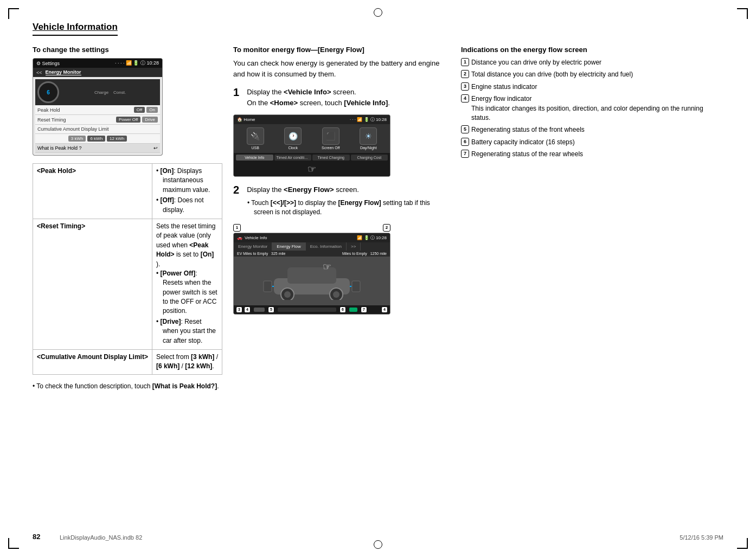  I want to click on peak-hold-off-btn: Off, so click(140, 110).